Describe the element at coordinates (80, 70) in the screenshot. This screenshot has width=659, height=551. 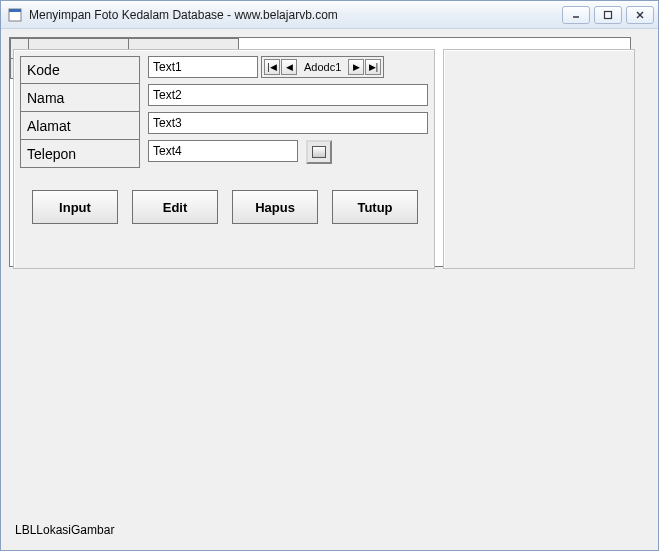
I see `label-kode: Kode` at that location.